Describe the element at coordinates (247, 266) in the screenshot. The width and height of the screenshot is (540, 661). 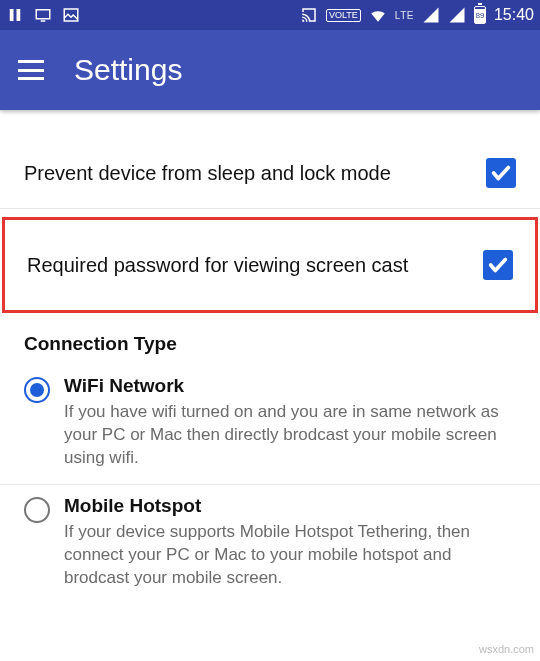
I see `setting-label: Required password for viewing screen cas…` at that location.